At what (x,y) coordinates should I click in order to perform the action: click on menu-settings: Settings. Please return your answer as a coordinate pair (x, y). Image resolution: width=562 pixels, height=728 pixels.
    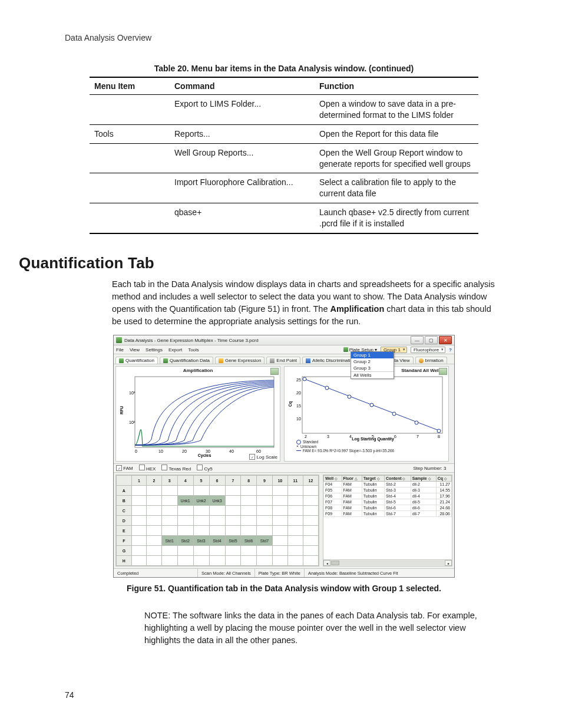
    Looking at the image, I should click on (154, 350).